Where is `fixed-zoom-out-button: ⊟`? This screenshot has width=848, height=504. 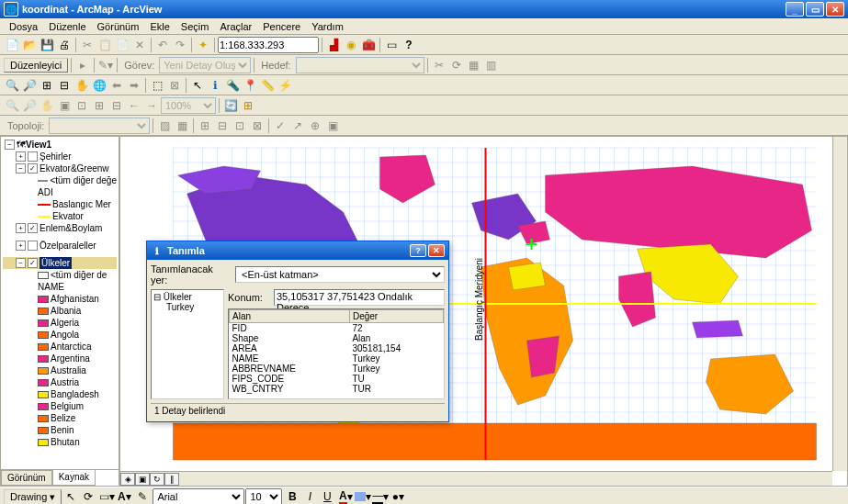 fixed-zoom-out-button: ⊟ is located at coordinates (64, 85).